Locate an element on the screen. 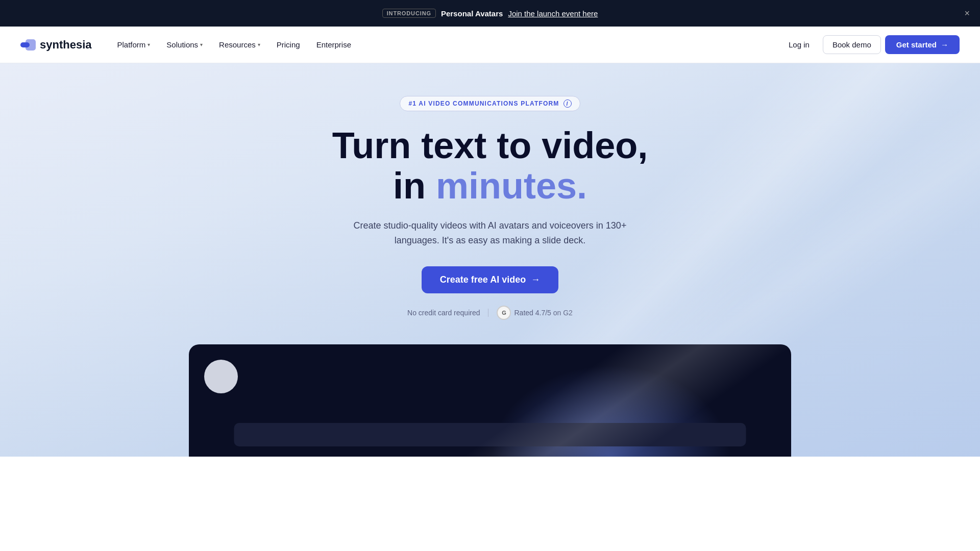 Image resolution: width=980 pixels, height=551 pixels. logo-icon is located at coordinates (28, 45).